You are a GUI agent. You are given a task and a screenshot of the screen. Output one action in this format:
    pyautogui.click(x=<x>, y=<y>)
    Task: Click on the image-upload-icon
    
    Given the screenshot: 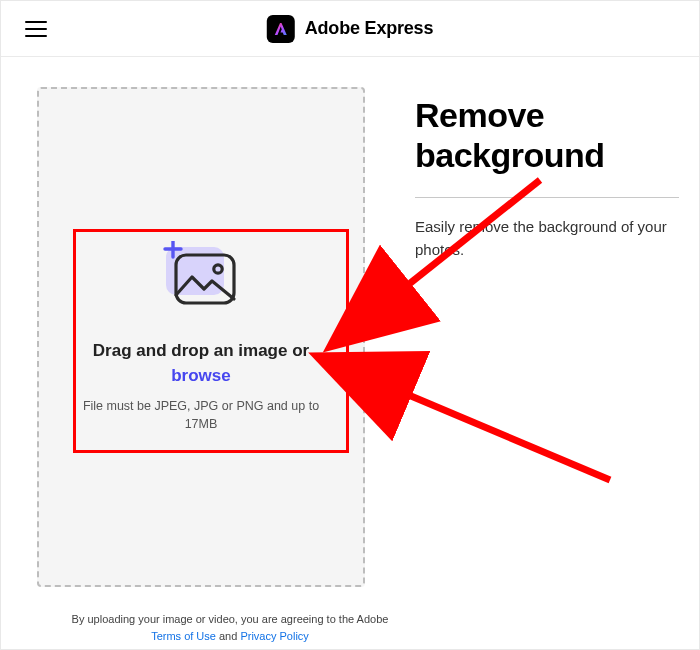 What is the action you would take?
    pyautogui.click(x=201, y=276)
    